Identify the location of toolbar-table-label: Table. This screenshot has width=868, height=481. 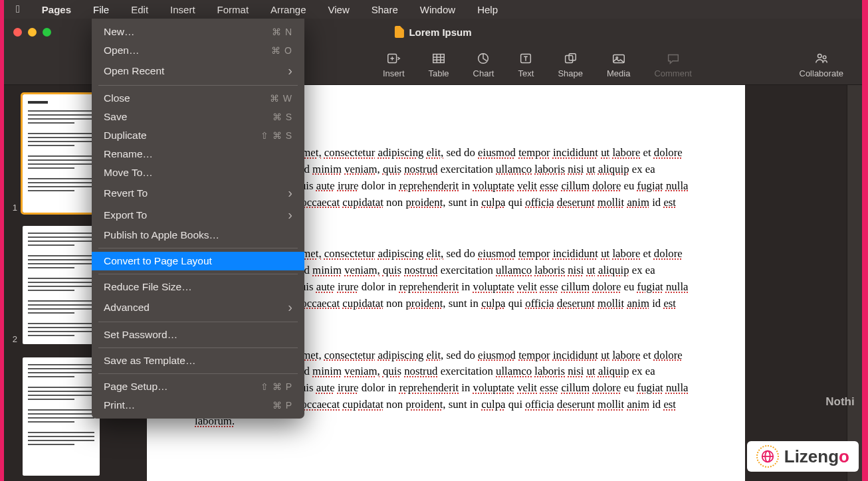
(439, 73).